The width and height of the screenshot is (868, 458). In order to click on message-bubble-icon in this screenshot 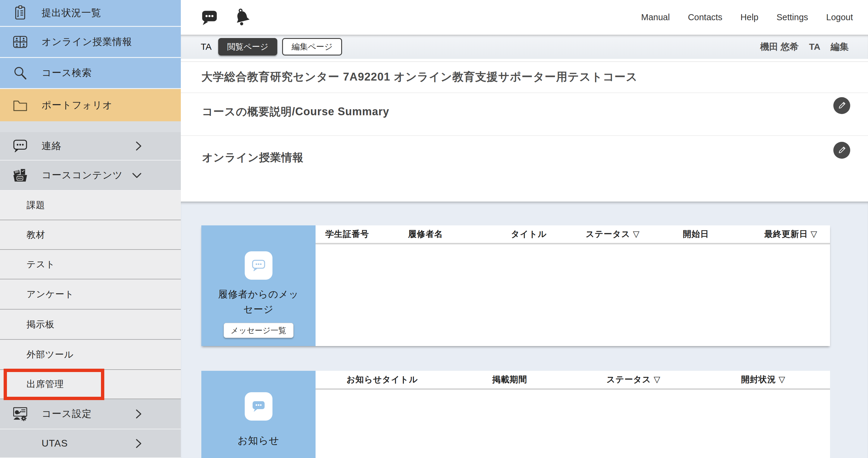, I will do `click(259, 265)`.